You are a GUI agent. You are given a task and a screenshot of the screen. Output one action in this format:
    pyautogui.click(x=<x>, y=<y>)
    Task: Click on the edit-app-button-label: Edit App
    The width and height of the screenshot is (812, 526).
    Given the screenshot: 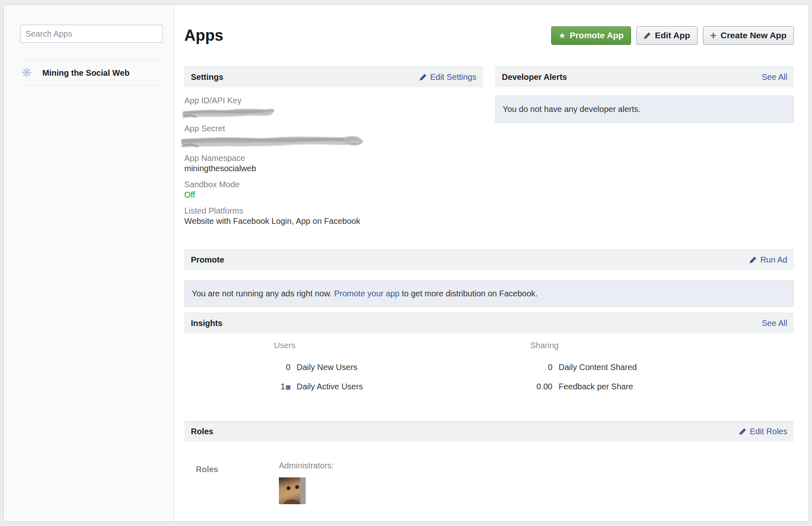 What is the action you would take?
    pyautogui.click(x=673, y=35)
    